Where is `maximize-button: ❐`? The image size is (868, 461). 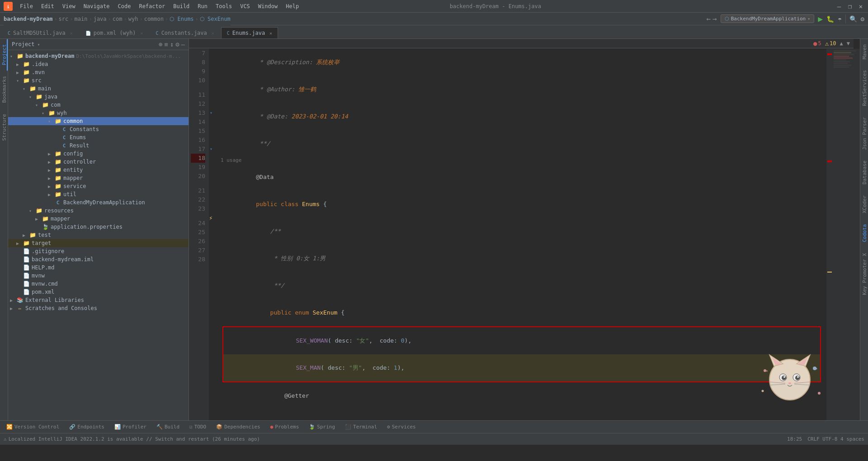
maximize-button: ❐ is located at coordinates (850, 6).